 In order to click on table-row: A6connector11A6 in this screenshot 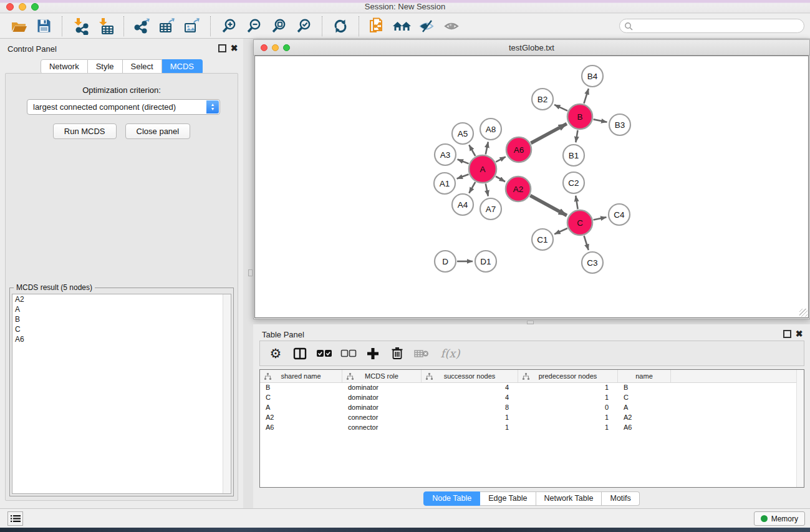, I will do `click(532, 428)`.